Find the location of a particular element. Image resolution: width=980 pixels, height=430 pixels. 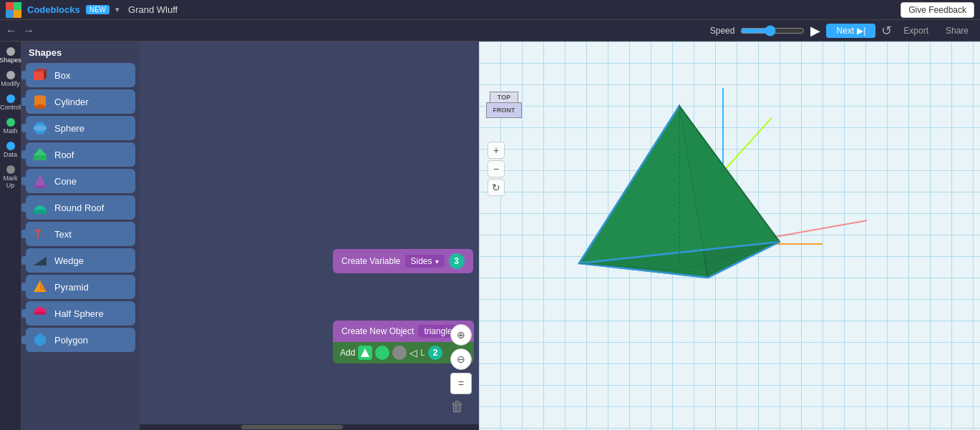

svg-text: T is located at coordinates (38, 235).